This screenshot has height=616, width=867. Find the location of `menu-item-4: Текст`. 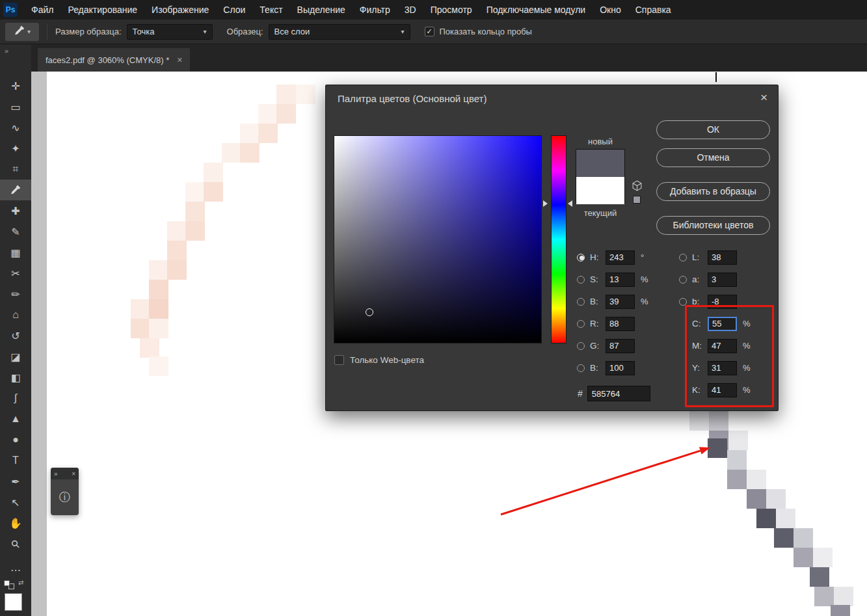

menu-item-4: Текст is located at coordinates (271, 10).